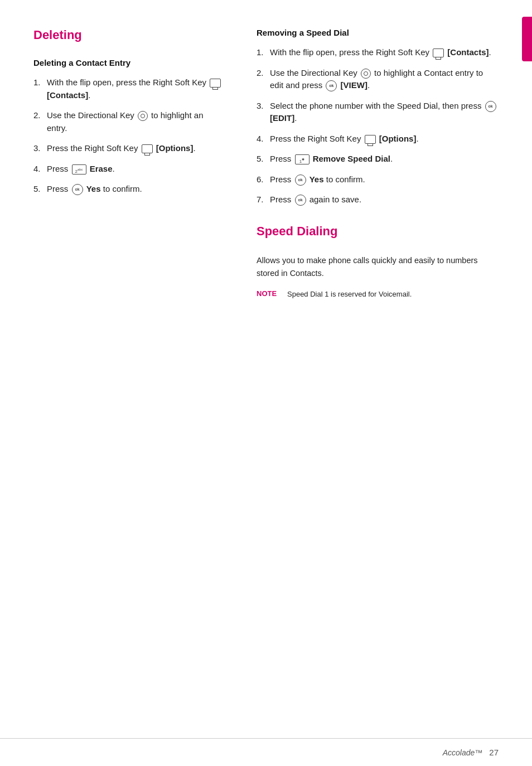 The height and width of the screenshot is (766, 532). I want to click on speed-dialing-section: Speed Dialing Allows you to make phone c…, so click(378, 262).